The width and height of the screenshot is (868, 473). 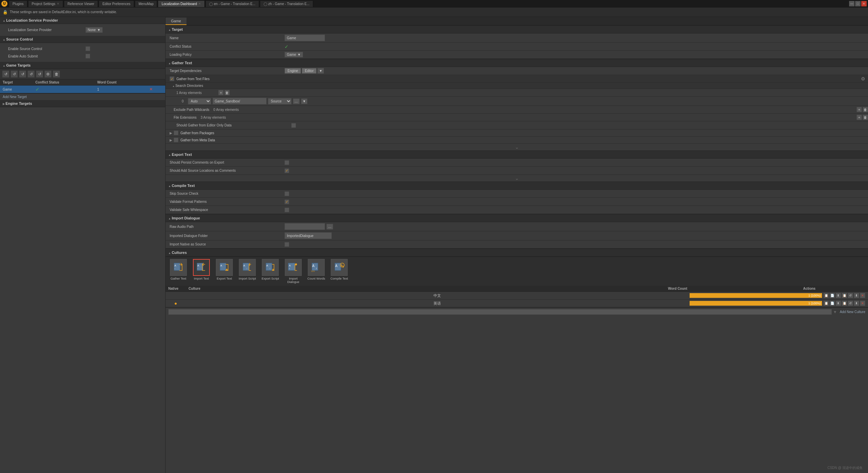 What do you see at coordinates (82, 97) in the screenshot?
I see `add-new-target-button: Add New Target` at bounding box center [82, 97].